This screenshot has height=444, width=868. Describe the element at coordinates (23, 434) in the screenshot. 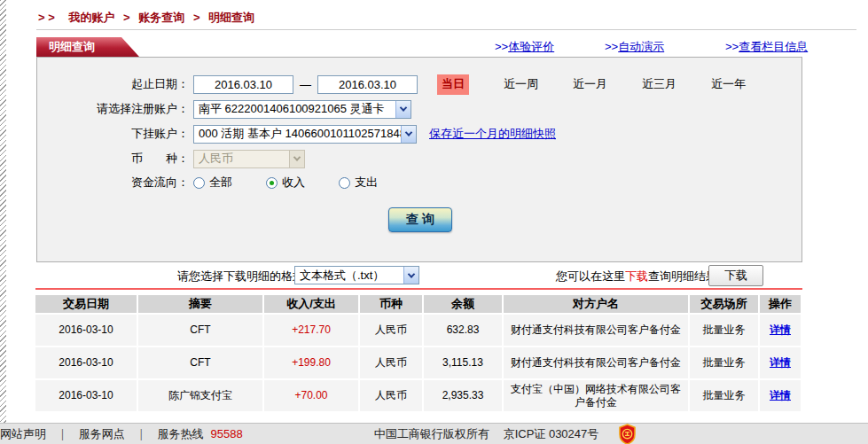

I see `footer-link-statement: 网站声明` at that location.